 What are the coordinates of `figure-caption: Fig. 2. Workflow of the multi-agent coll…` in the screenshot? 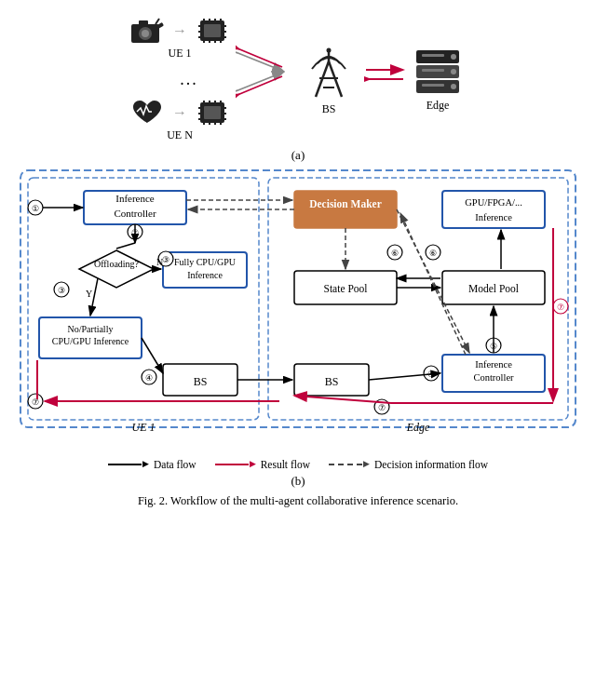 It's located at (298, 501).